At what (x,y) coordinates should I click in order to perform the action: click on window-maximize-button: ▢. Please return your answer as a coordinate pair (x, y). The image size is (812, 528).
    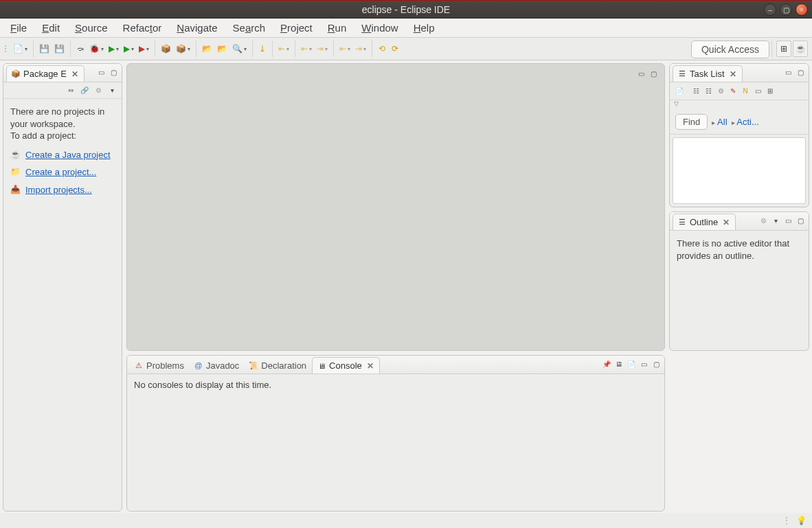
    Looking at the image, I should click on (786, 10).